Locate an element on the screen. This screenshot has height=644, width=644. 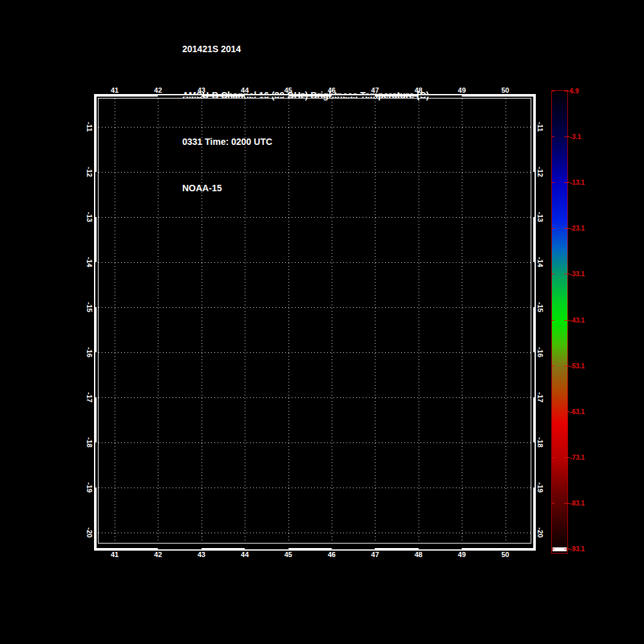
lon-tick-label-bottom: 49 is located at coordinates (462, 554).